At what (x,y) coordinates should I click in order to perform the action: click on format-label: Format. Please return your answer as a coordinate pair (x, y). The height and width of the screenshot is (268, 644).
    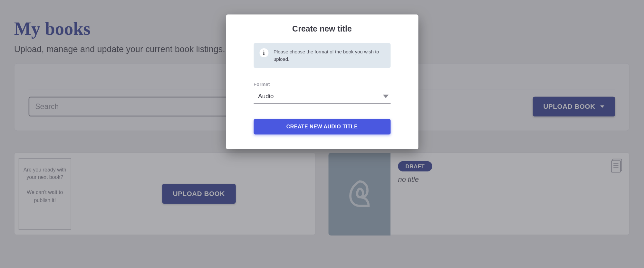
    Looking at the image, I should click on (322, 84).